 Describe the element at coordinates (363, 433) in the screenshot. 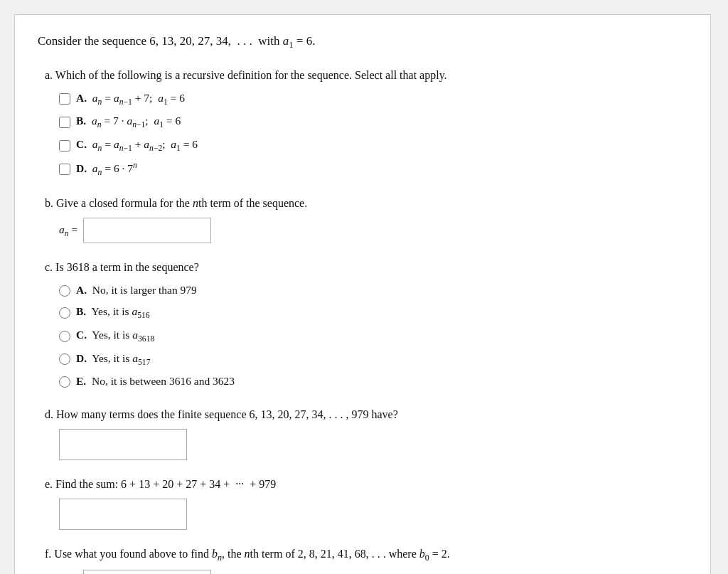

I see `part-d: d. How many terms does the finite sequen…` at that location.